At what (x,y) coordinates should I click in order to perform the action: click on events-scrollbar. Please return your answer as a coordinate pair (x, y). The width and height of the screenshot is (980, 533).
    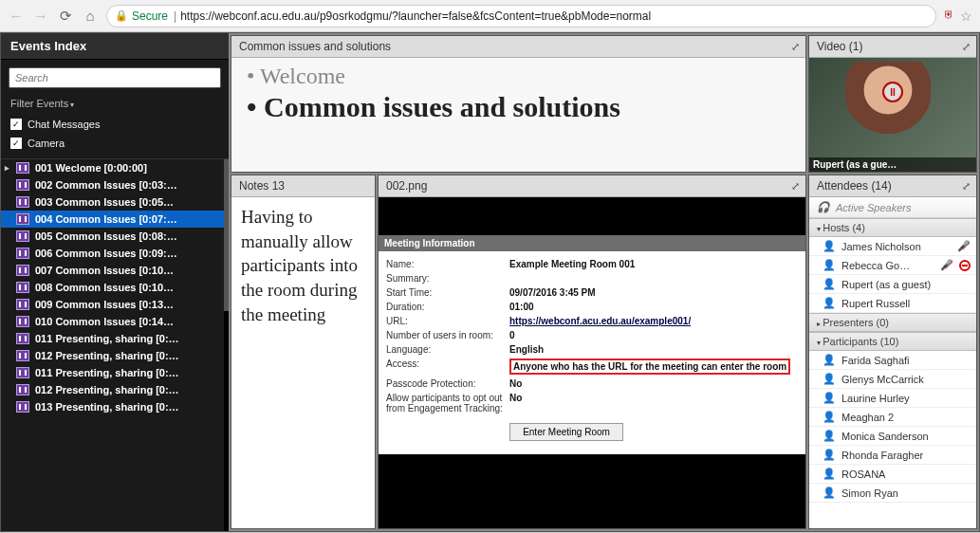
    Looking at the image, I should click on (226, 235).